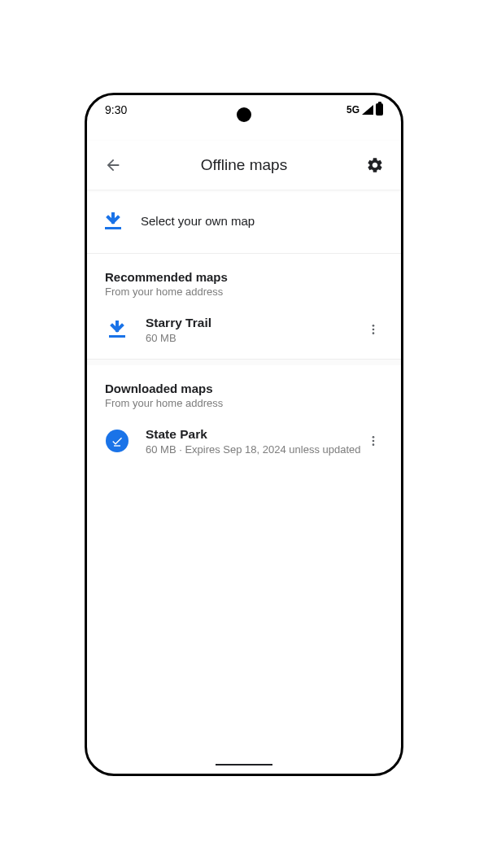  Describe the element at coordinates (117, 441) in the screenshot. I see `downloaded-check-icon` at that location.